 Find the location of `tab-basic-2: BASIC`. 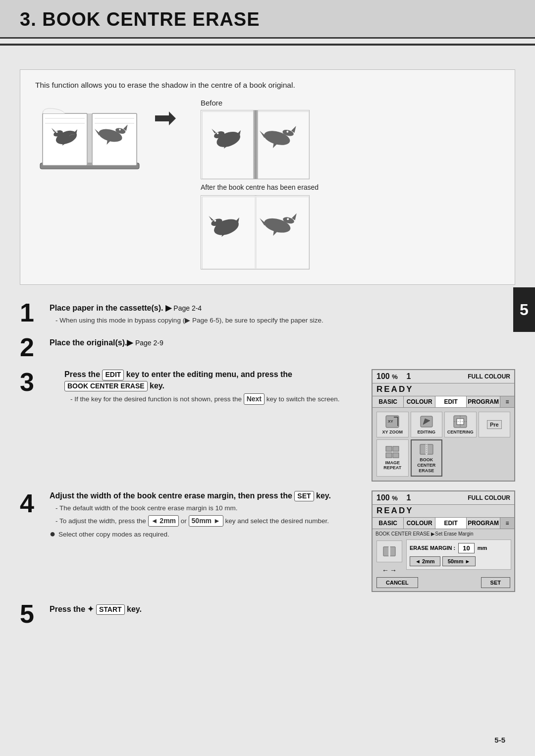

tab-basic-2: BASIC is located at coordinates (388, 523).